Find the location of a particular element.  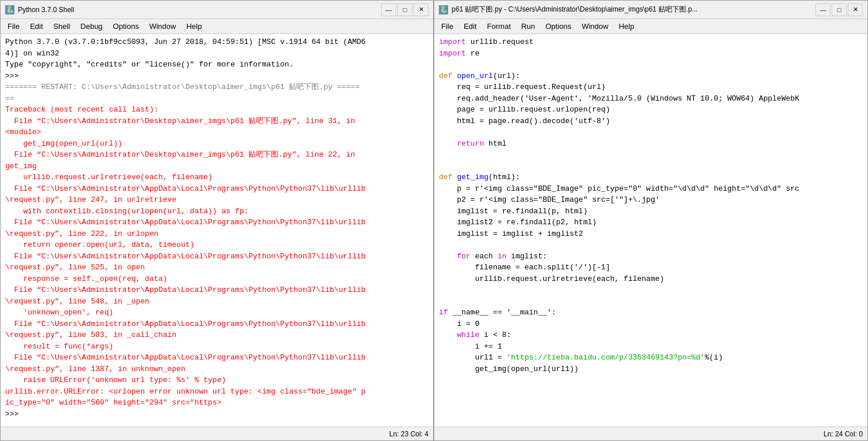

editor-menu-options: Options is located at coordinates (558, 27).